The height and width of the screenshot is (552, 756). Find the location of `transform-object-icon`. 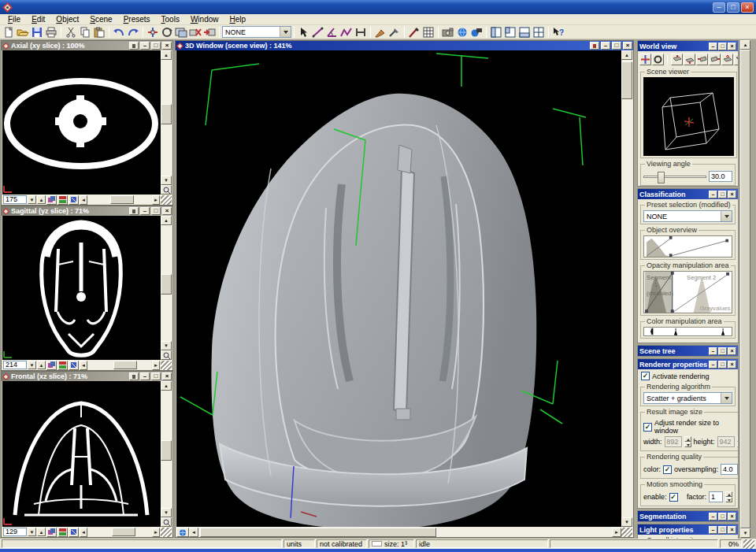

transform-object-icon is located at coordinates (153, 32).